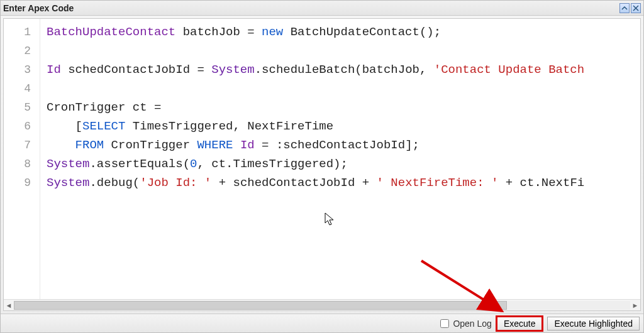 This screenshot has height=333, width=644. What do you see at coordinates (322, 323) in the screenshot?
I see `footer-bar: Open Log Execute Execute Highlighted` at bounding box center [322, 323].